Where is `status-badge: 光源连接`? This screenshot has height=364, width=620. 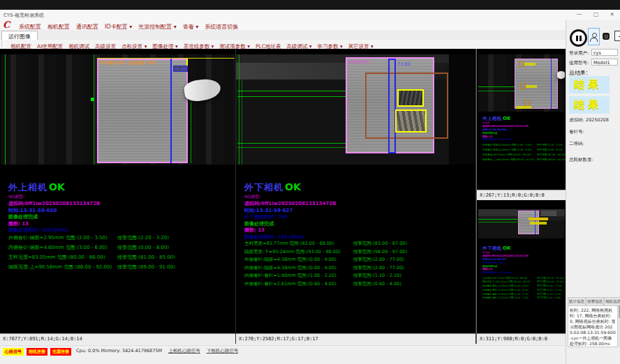
status-badge: 光源连接 is located at coordinates (61, 351).